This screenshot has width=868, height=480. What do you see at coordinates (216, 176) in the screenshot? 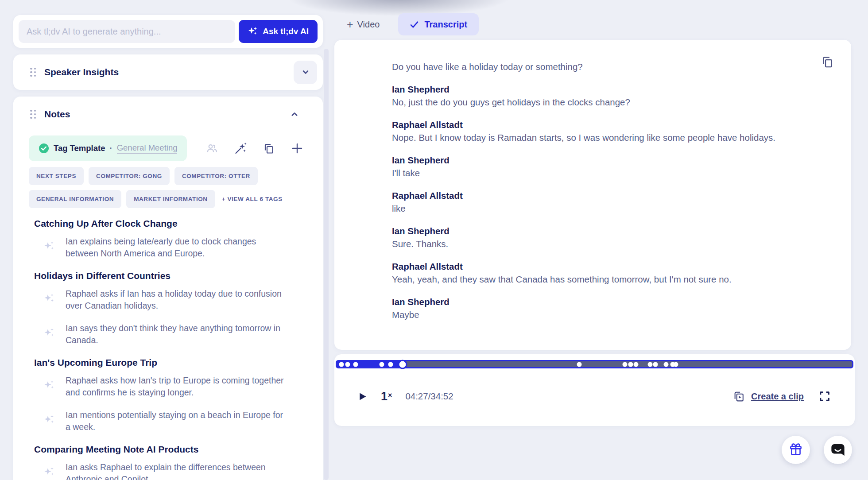
I see `tag-pill: COMPETITOR: OTTER` at bounding box center [216, 176].